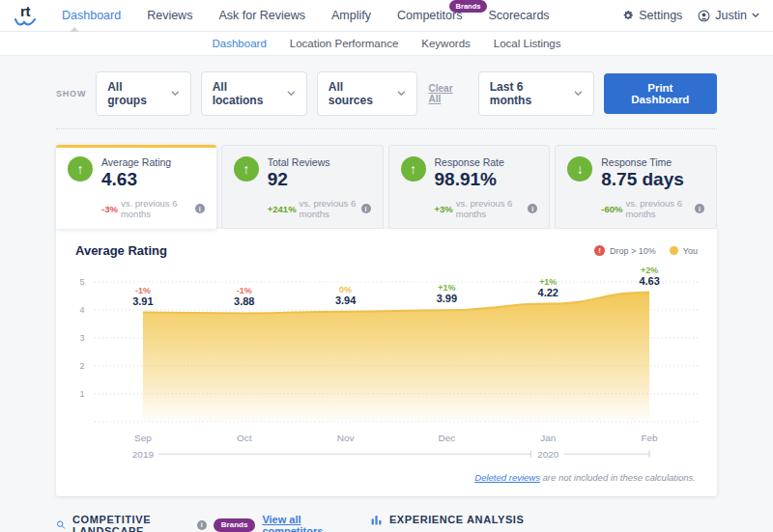 Image resolution: width=773 pixels, height=532 pixels. Describe the element at coordinates (244, 291) in the screenshot. I see `svg-text: -1%` at that location.